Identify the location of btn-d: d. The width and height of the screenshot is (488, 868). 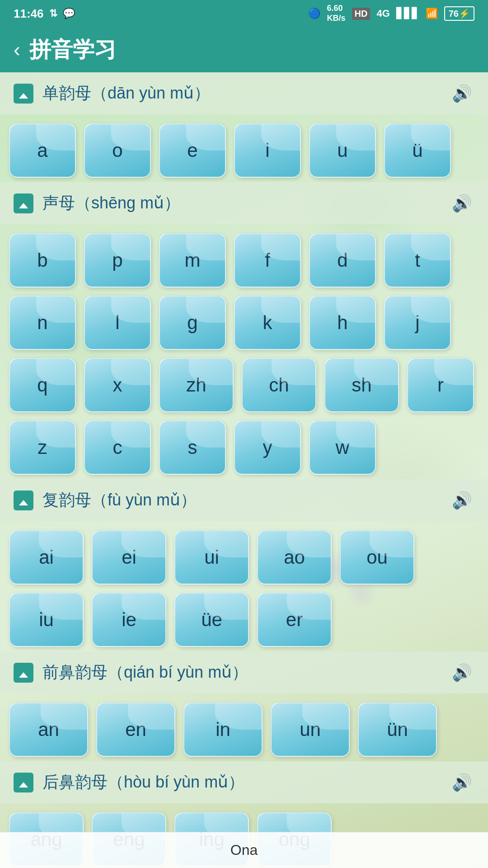
(343, 260).